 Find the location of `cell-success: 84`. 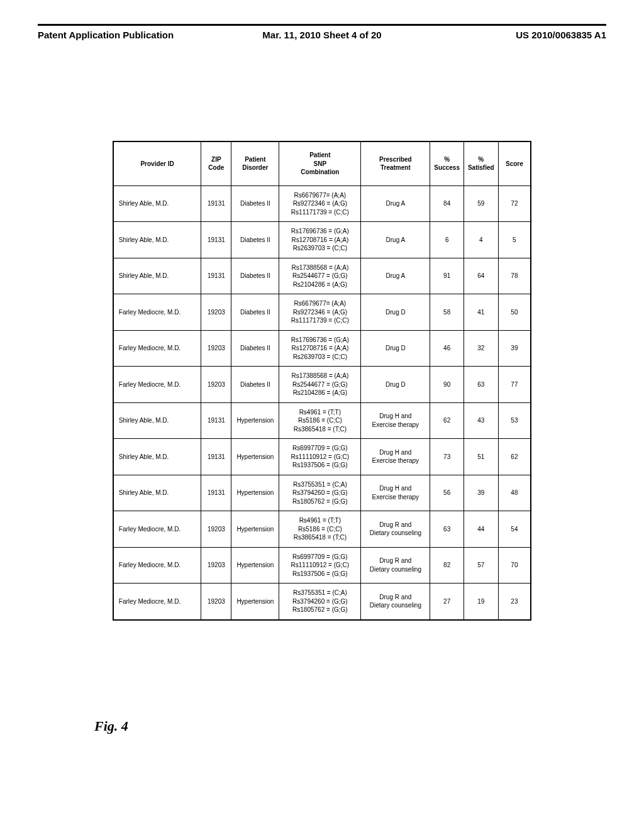

cell-success: 84 is located at coordinates (447, 204).